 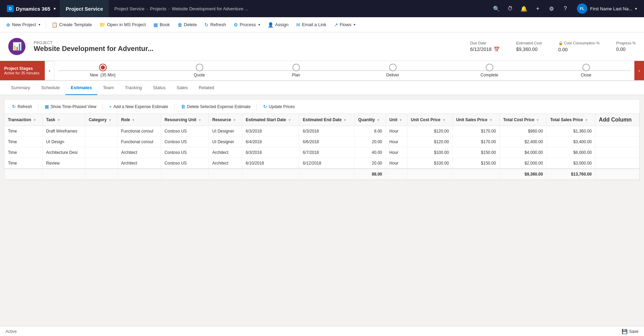 I want to click on tab-summary: Summary, so click(x=21, y=88).